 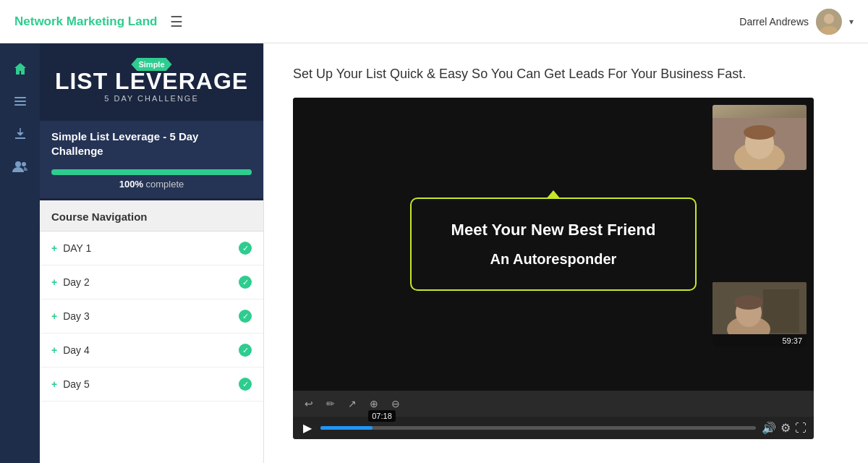 I want to click on expand-icon-1: +, so click(x=54, y=248).